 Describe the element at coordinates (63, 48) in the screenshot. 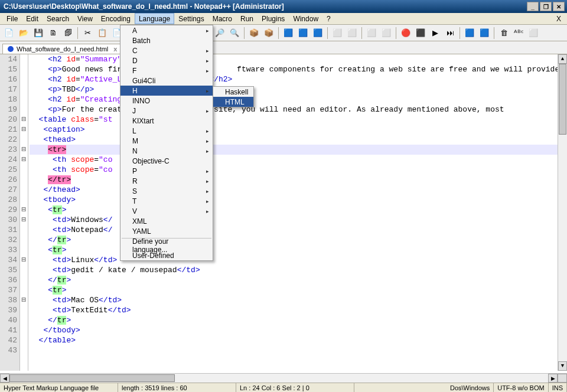

I see `document-tab: What_software_do_I_need.html x` at that location.